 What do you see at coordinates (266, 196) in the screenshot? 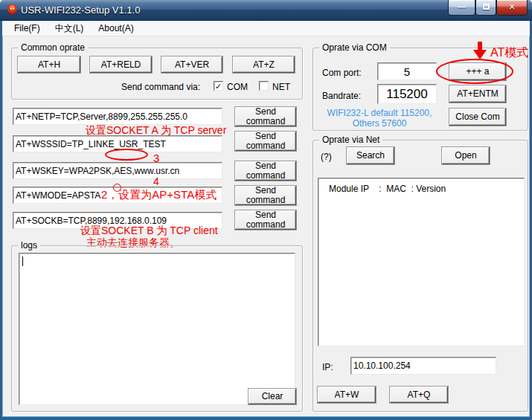
I see `send-command-button-4: Send command` at bounding box center [266, 196].